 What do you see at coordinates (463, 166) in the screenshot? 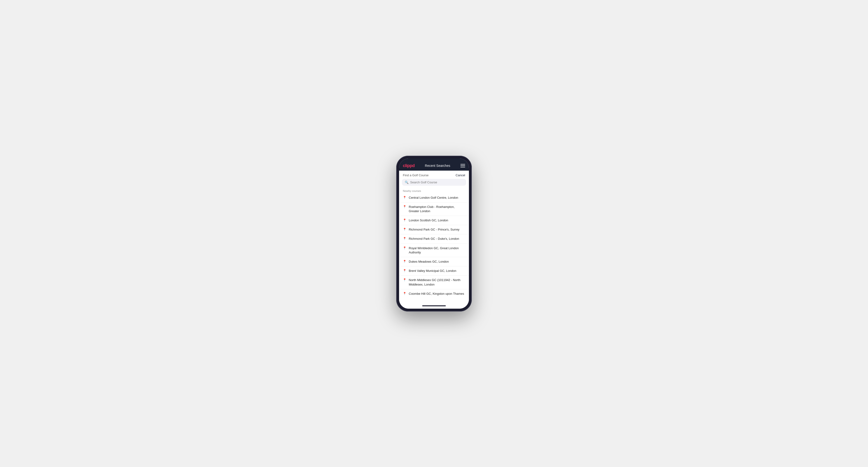
I see `menu-icon` at bounding box center [463, 166].